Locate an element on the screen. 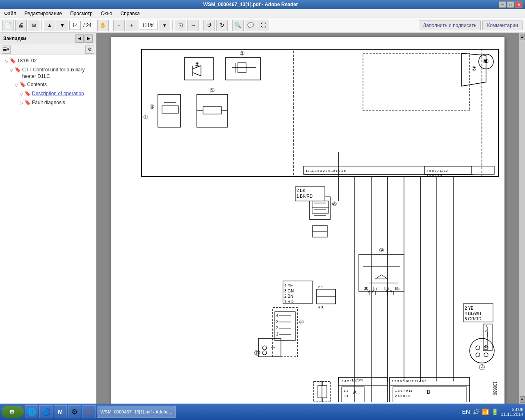 This screenshot has height=420, width=525. menu-help: Справка is located at coordinates (130, 14).